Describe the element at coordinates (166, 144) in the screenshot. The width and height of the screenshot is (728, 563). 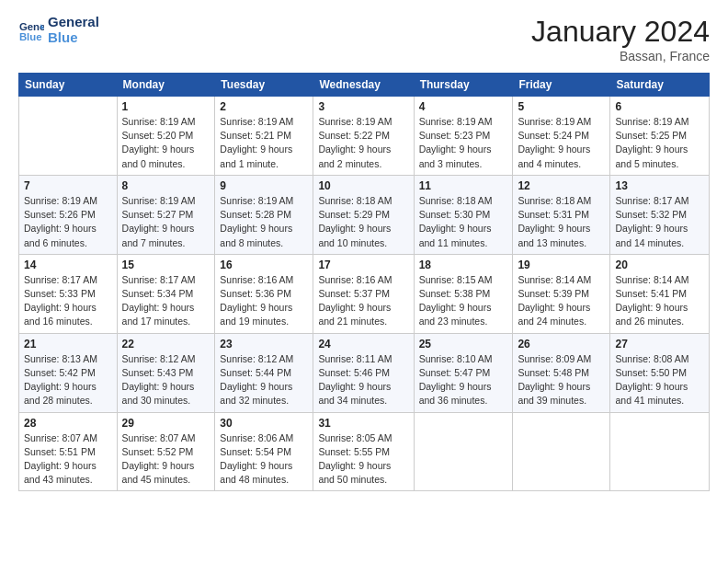
I see `day-info: Sunrise: 8:19 AMSunset: 5:20 PMDaylight:…` at that location.